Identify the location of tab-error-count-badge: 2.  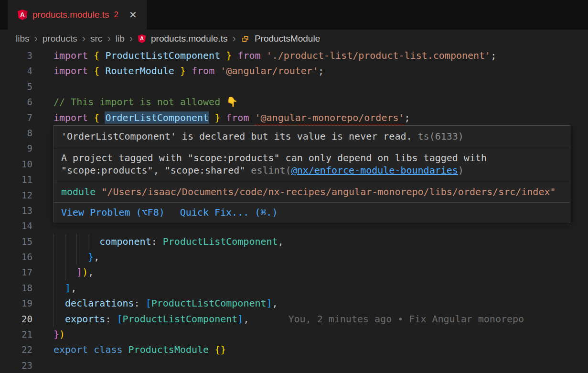
(117, 15).